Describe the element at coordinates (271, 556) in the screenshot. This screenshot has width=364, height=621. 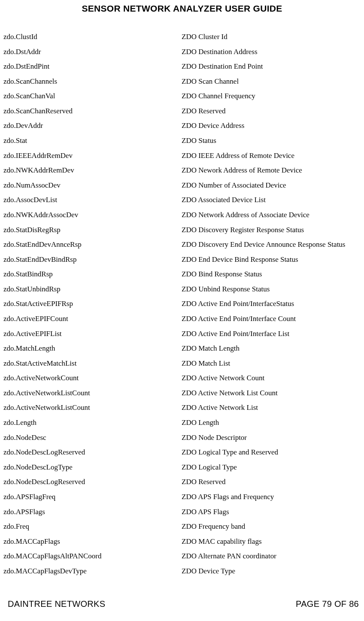
I see `definition-description: ZDO Alternate PAN coordinator` at that location.